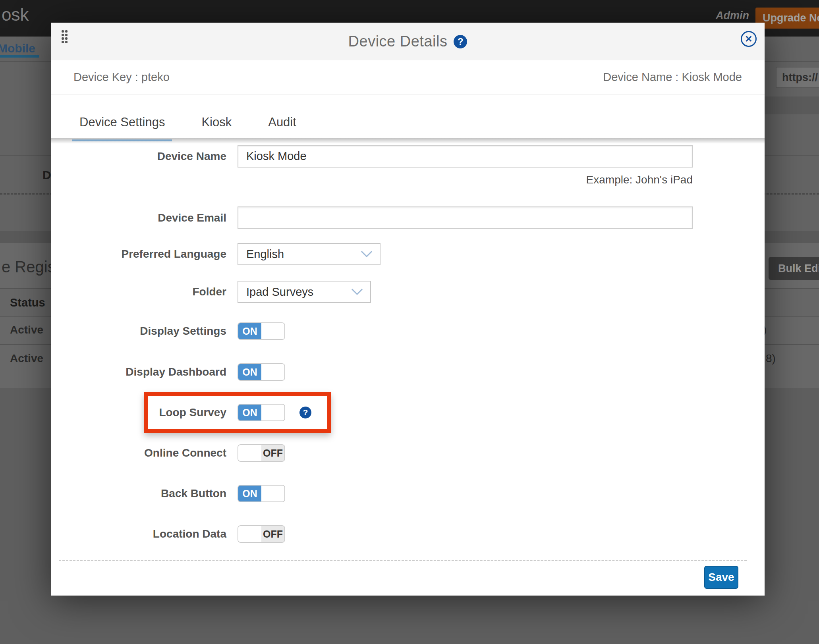 The image size is (819, 644). What do you see at coordinates (28, 303) in the screenshot?
I see `status-column-header: Status` at bounding box center [28, 303].